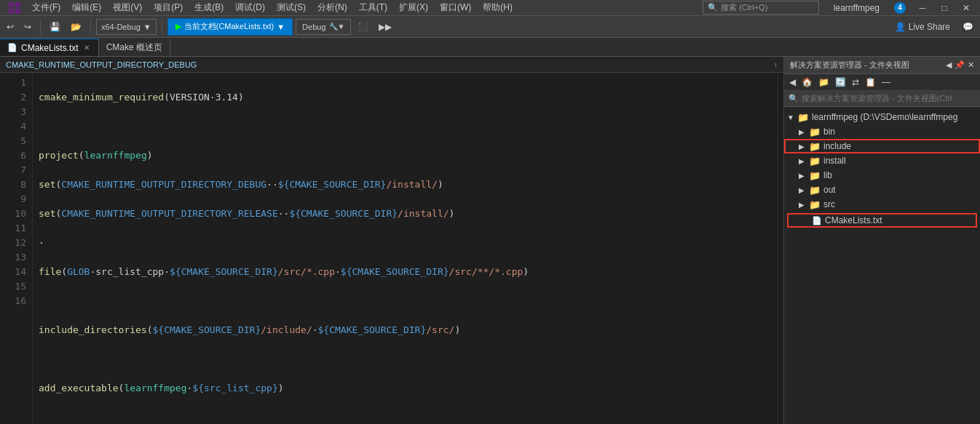  What do you see at coordinates (405, 388) in the screenshot?
I see `code-line-11: add_executable(learnffmpeg·${src_list_cp…` at bounding box center [405, 388].